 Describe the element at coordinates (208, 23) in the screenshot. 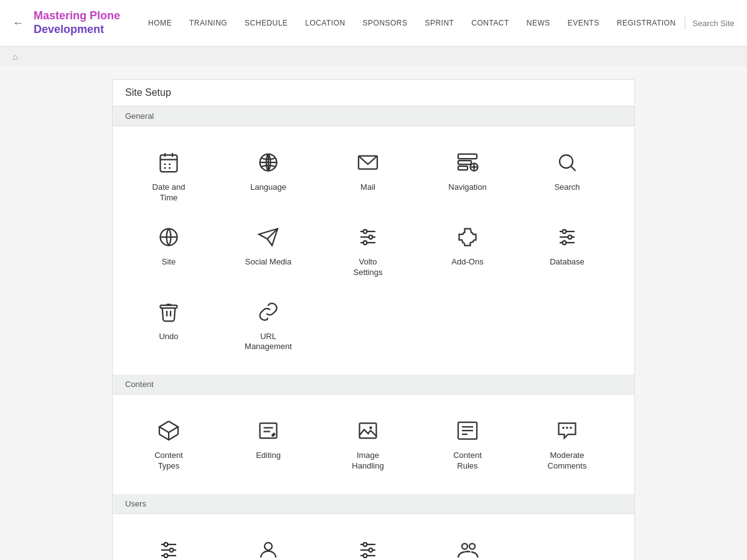

I see `nav-training: TRAINING` at that location.